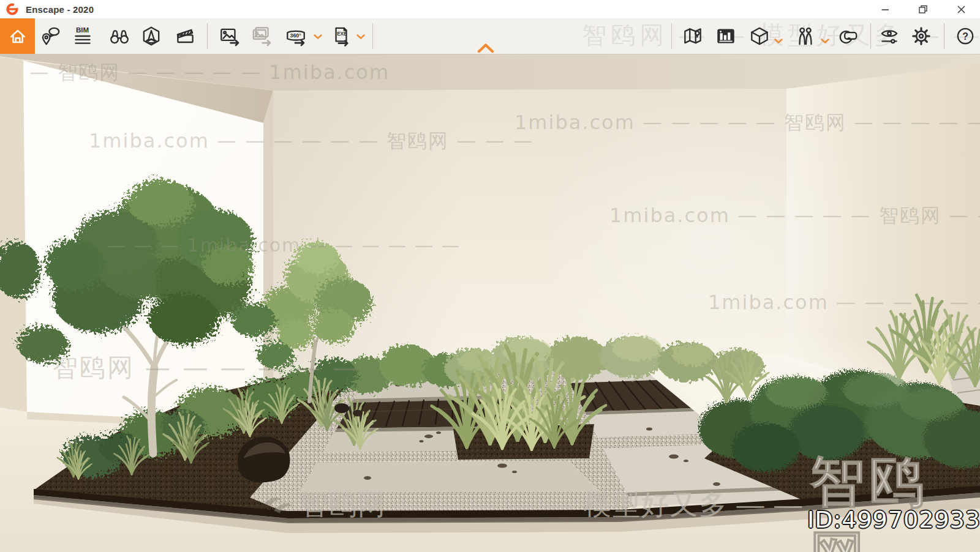 The height and width of the screenshot is (552, 980). I want to click on home-icon, so click(18, 36).